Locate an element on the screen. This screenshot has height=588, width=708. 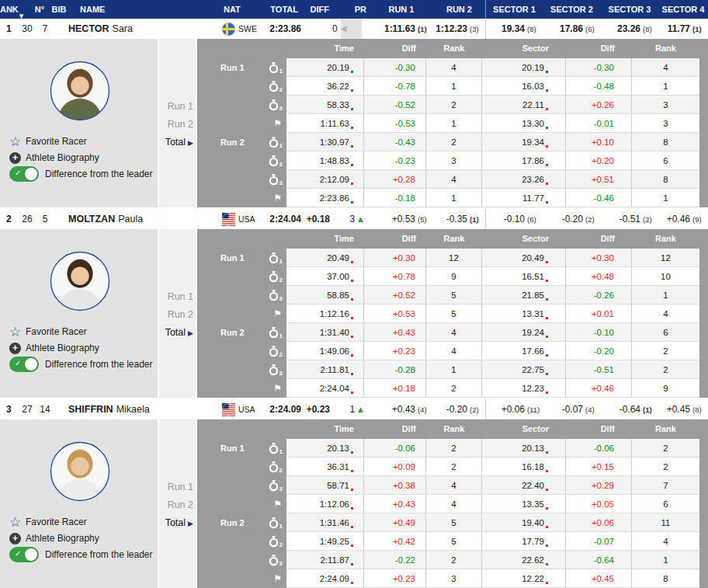
sector-diff-cell: +0.45 is located at coordinates (599, 579).